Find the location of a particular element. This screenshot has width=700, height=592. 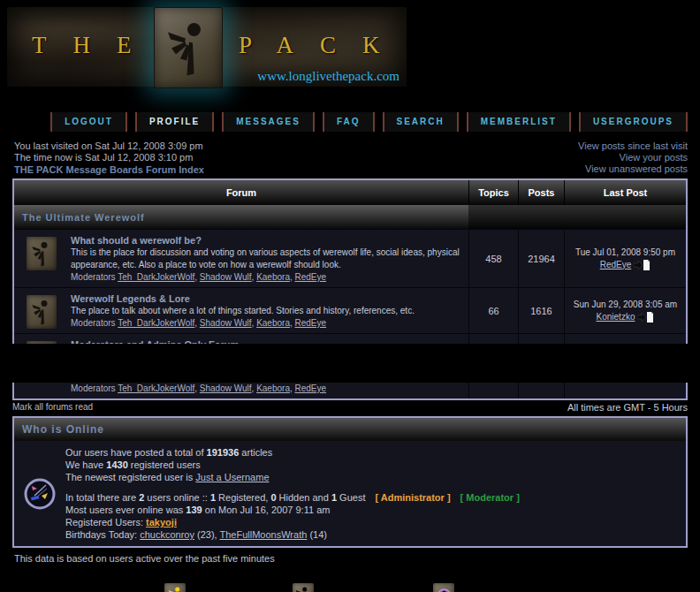

forum-title-link: Werewolf Legends & Lore is located at coordinates (268, 299).